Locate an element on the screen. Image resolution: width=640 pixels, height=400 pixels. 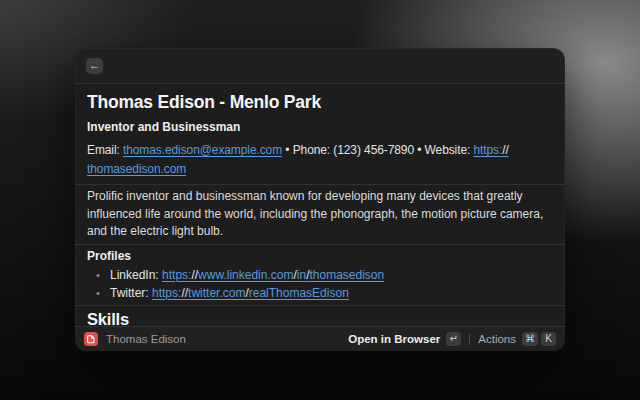
actions-menu-button: Actions ⌘ K is located at coordinates (517, 339).